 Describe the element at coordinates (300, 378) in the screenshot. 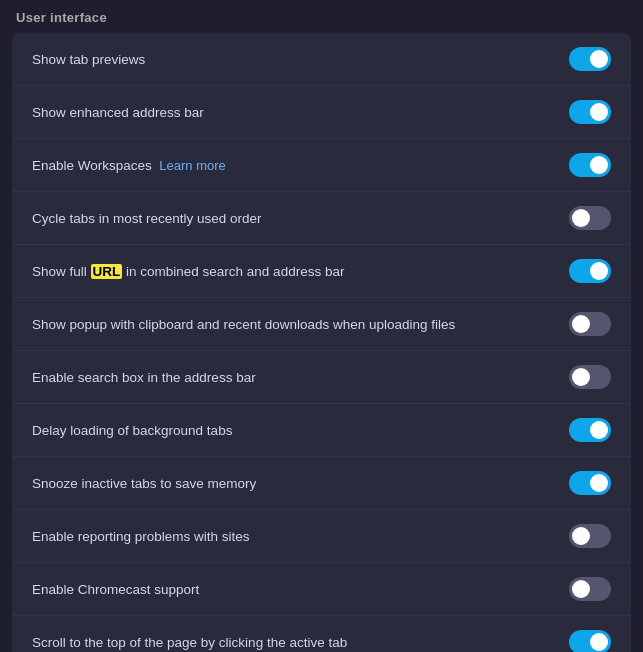

I see `setting-label-enable-search-box: Enable search box in the address bar` at that location.